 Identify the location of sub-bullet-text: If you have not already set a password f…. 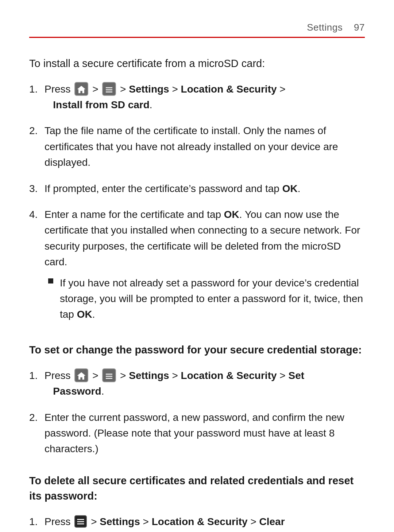
(212, 299).